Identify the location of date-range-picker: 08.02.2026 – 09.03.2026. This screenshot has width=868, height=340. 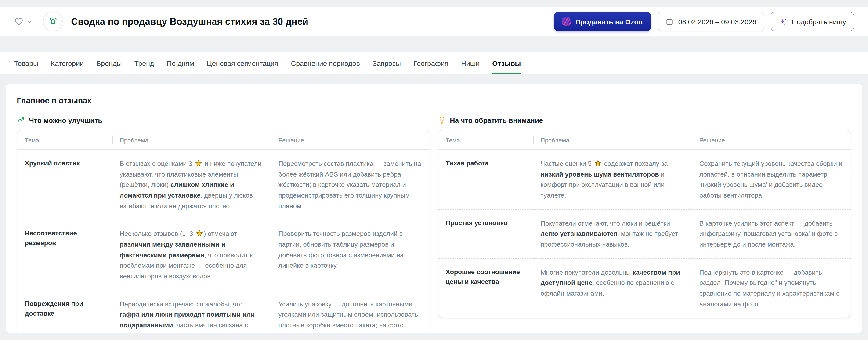
(711, 22).